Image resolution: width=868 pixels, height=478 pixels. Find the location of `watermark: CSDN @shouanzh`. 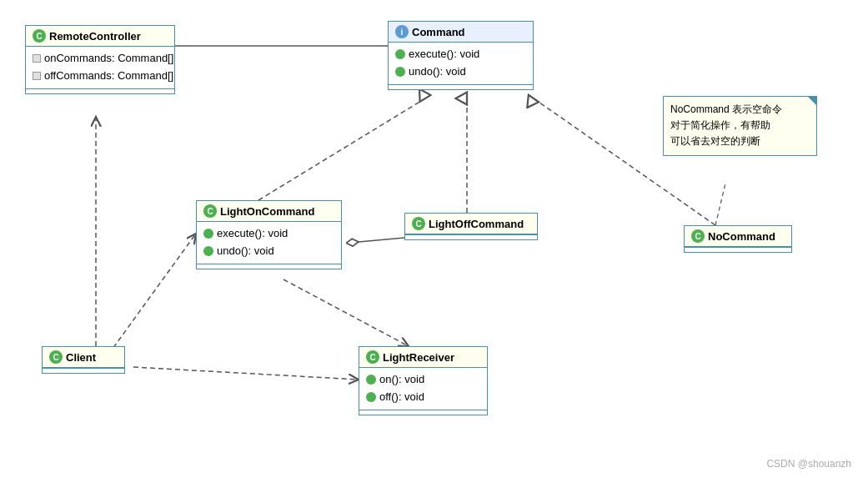

watermark: CSDN @shouanzh is located at coordinates (809, 464).